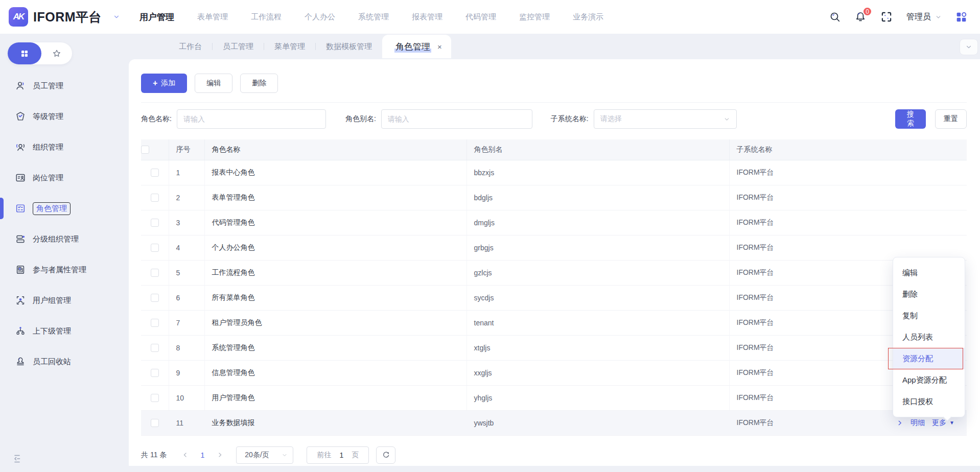  What do you see at coordinates (251, 119) in the screenshot?
I see `role-name-input` at bounding box center [251, 119].